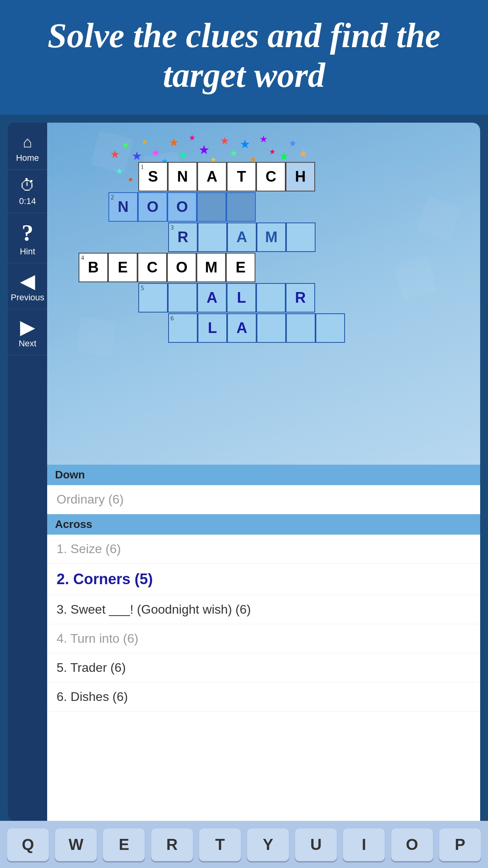 This screenshot has height=868, width=488. Describe the element at coordinates (271, 298) in the screenshot. I see `cell-5-blank3` at that location.